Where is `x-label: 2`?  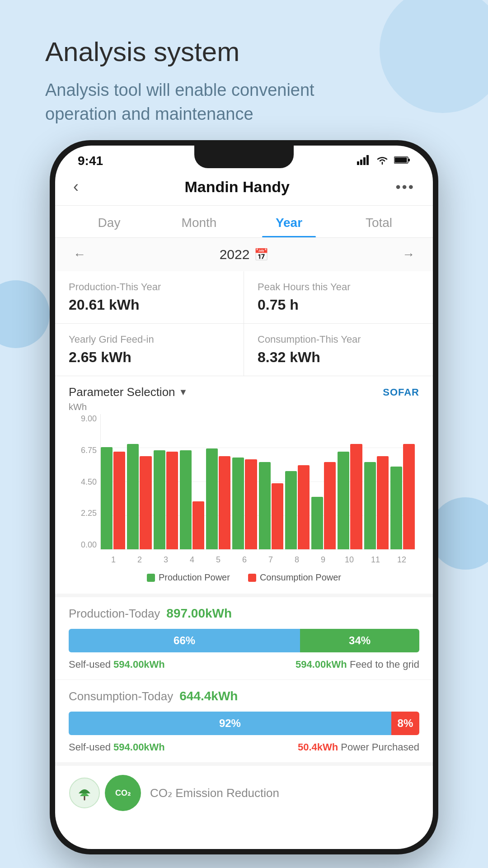
x-label: 2 is located at coordinates (140, 560).